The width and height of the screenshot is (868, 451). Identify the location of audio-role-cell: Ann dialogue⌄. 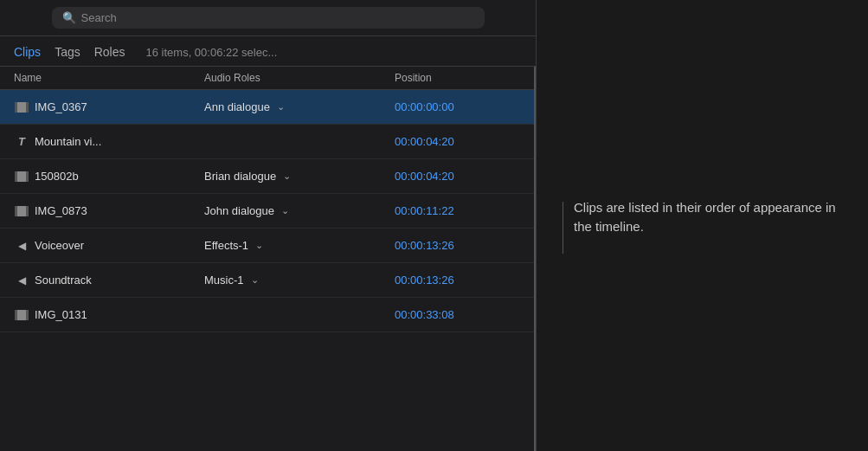
(293, 107).